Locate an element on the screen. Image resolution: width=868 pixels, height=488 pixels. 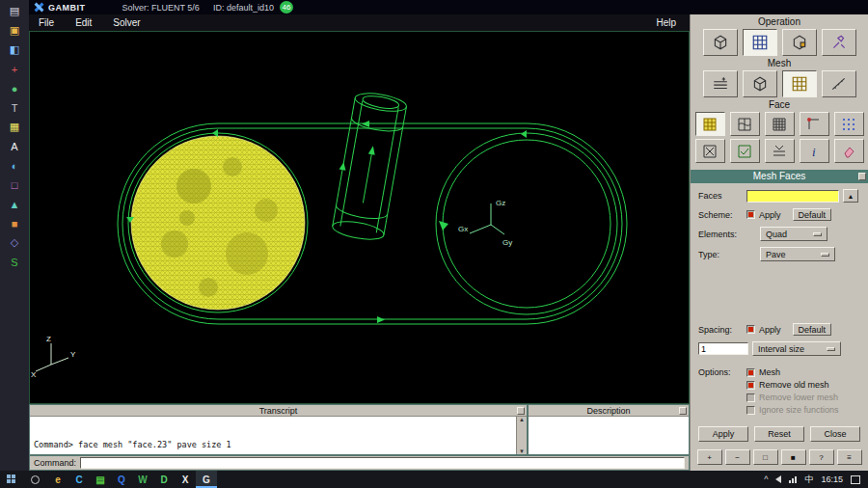
transcript-line: Command> face mesh "face.23" pave size 1 is located at coordinates (274, 446).